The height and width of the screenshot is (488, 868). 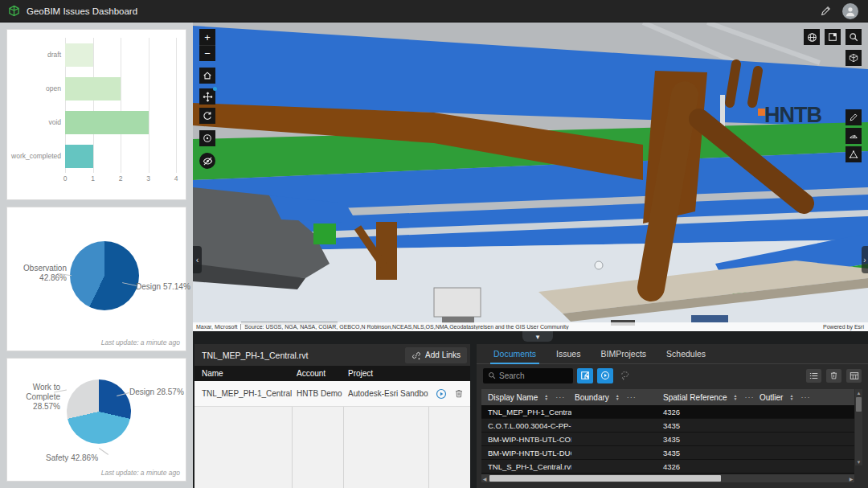 I want to click on measure-tin-button, so click(x=854, y=154).